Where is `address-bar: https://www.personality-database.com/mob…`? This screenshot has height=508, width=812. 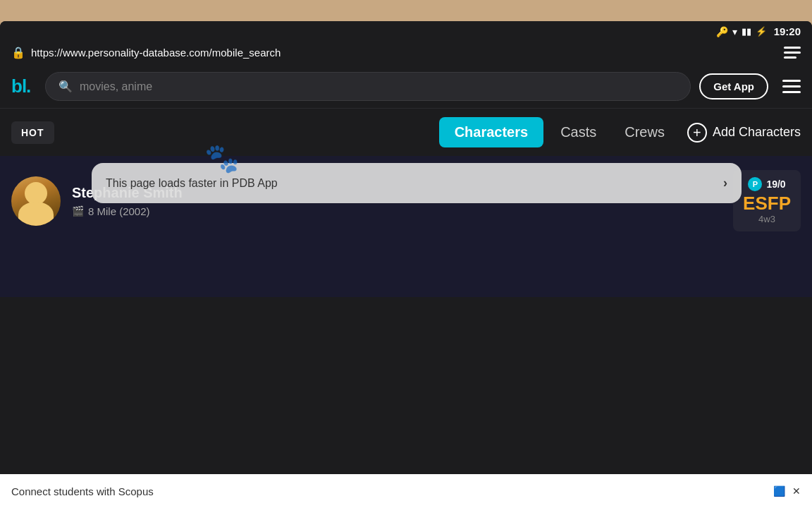 address-bar: https://www.personality-database.com/mob… is located at coordinates (403, 52).